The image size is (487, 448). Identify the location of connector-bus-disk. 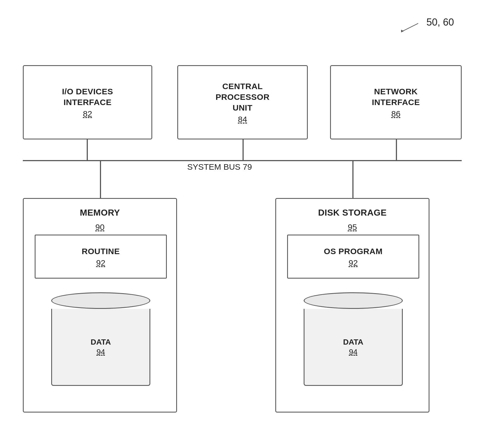
(353, 180).